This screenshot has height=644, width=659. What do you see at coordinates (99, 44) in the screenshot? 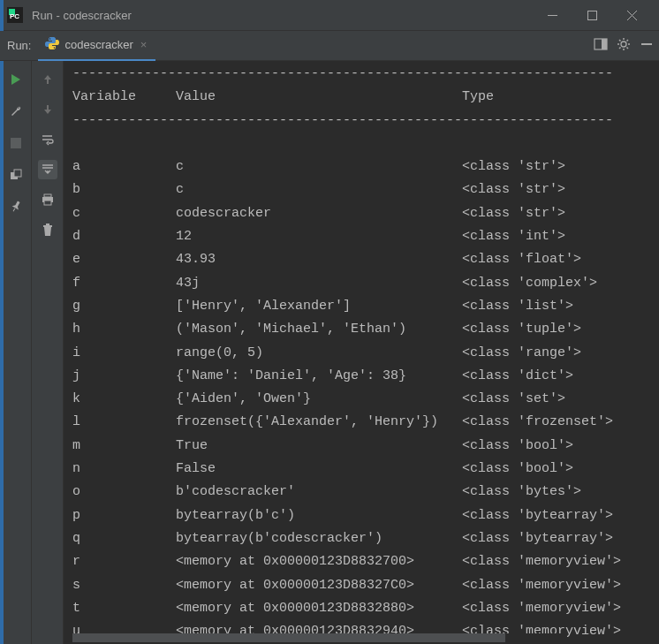
I see `tab-label: codescracker` at bounding box center [99, 44].